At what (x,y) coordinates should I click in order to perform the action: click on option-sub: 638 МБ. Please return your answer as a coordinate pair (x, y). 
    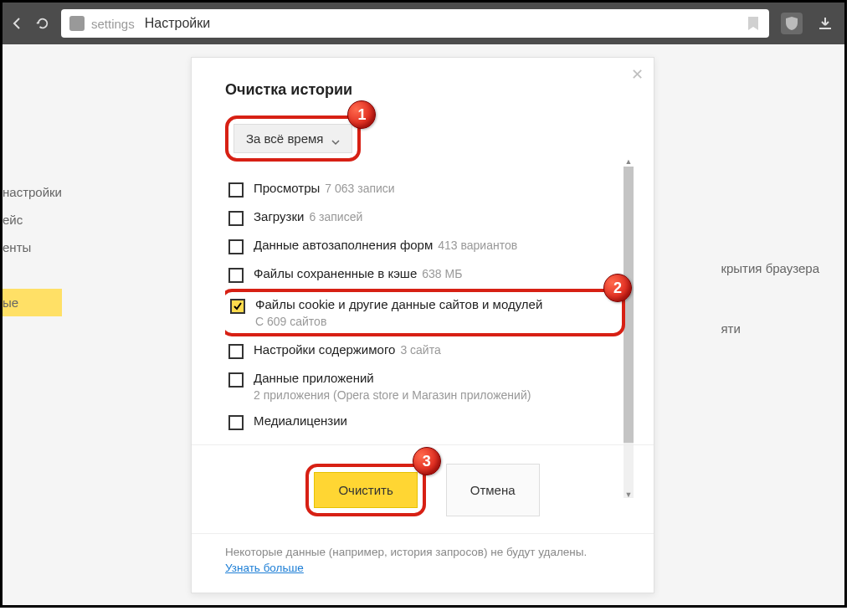
    Looking at the image, I should click on (442, 274).